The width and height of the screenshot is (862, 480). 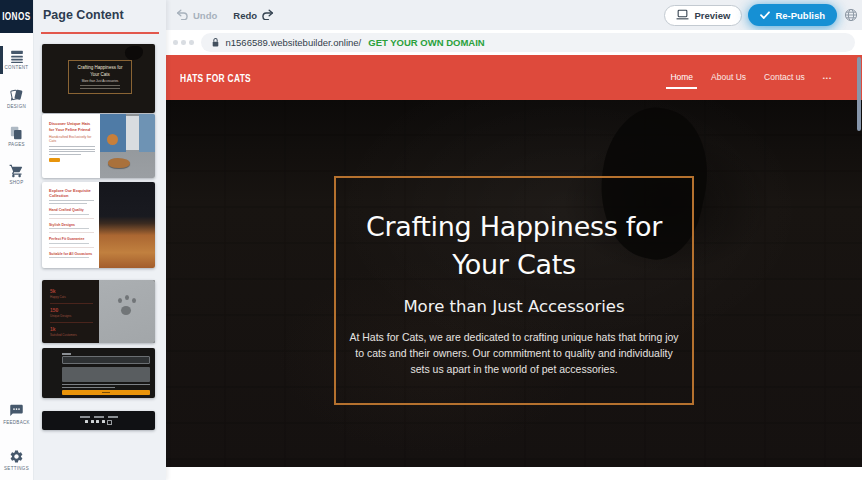 I want to click on republish-button: Re-Publish, so click(x=792, y=15).